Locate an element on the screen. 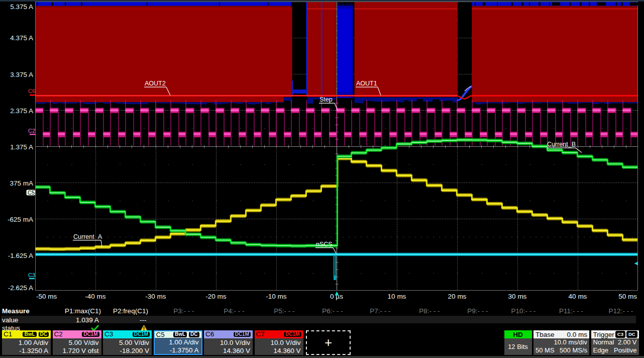 The height and width of the screenshot is (358, 644). svg-text: -625 mA is located at coordinates (20, 219).